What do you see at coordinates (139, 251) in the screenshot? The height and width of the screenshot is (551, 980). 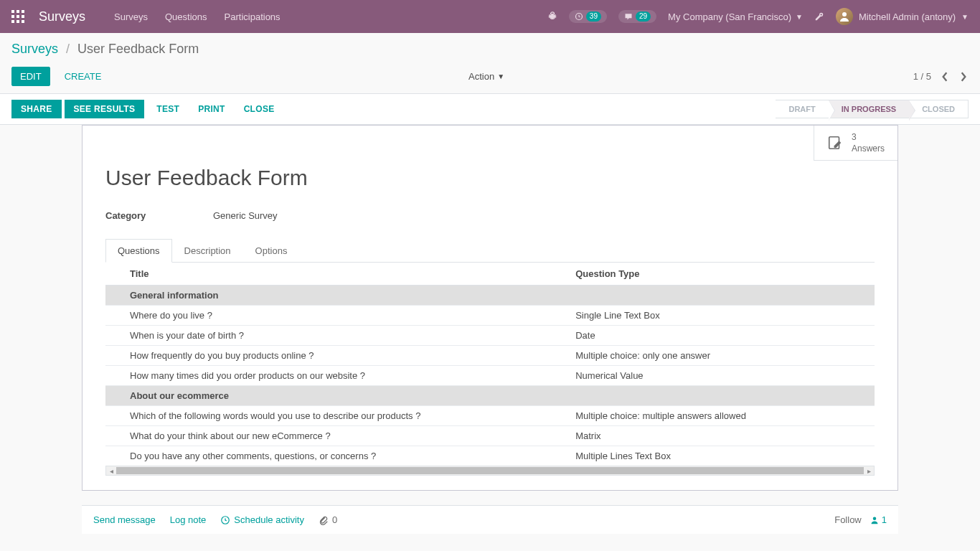 I see `tab-questions: Questions` at bounding box center [139, 251].